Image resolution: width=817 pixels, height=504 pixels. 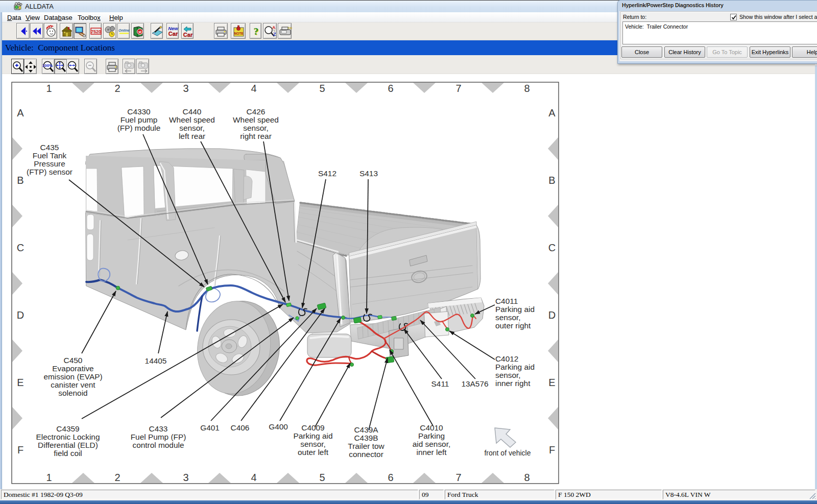 I want to click on svg-text: left rear, so click(x=192, y=136).